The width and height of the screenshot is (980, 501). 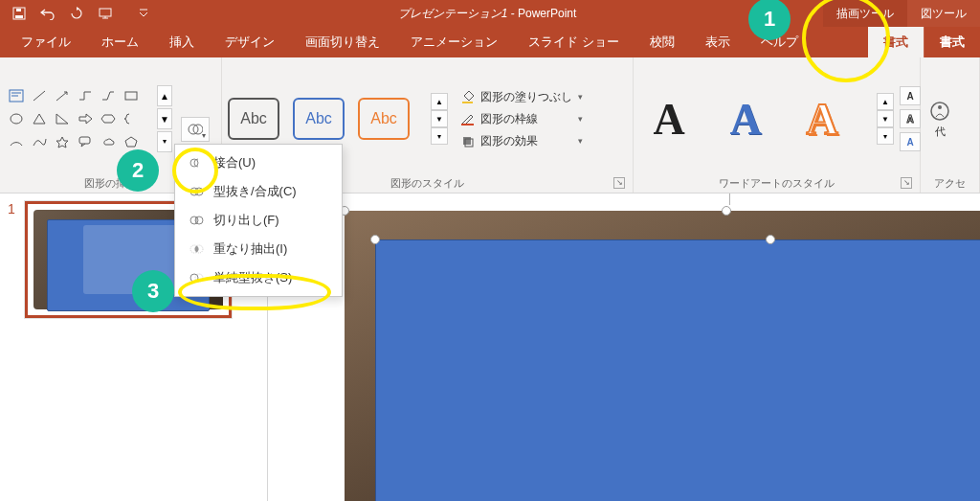 I want to click on style-preset-2: Abc, so click(x=319, y=119).